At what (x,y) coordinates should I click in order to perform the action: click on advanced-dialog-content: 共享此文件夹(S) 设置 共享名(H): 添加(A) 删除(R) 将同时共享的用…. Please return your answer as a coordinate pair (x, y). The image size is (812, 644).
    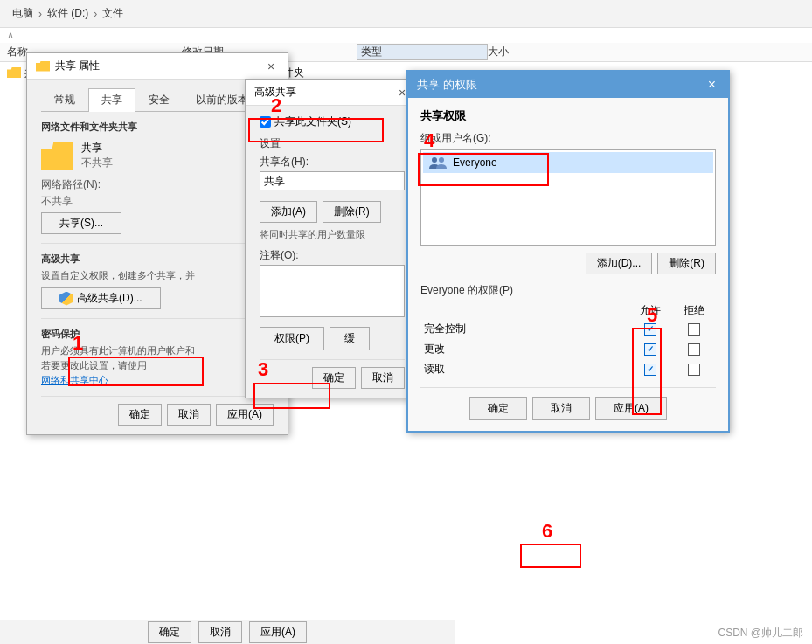
    Looking at the image, I should click on (332, 252).